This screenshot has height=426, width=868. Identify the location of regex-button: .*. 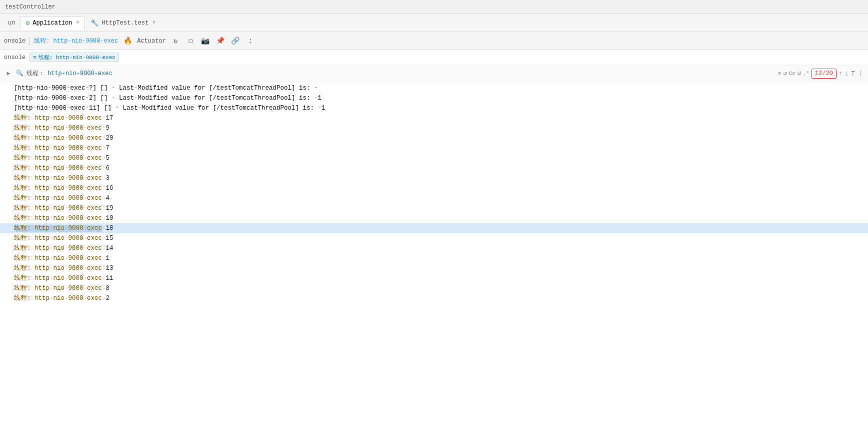
(806, 74).